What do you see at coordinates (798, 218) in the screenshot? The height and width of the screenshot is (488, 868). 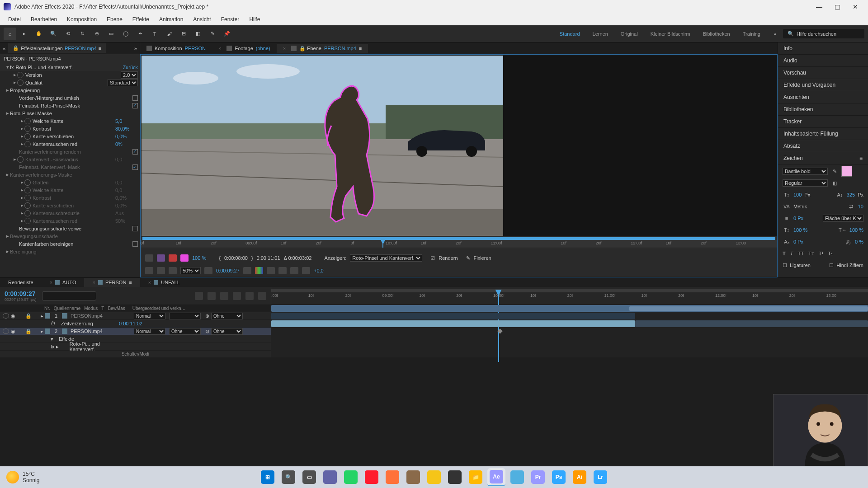 I see `stroke-width-value: 0 Px` at bounding box center [798, 218].